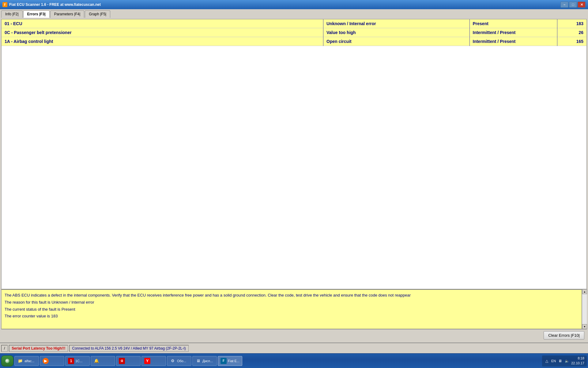 This screenshot has width=588, height=368. I want to click on taskbar-item-alfac: 📁 alfac..., so click(27, 361).